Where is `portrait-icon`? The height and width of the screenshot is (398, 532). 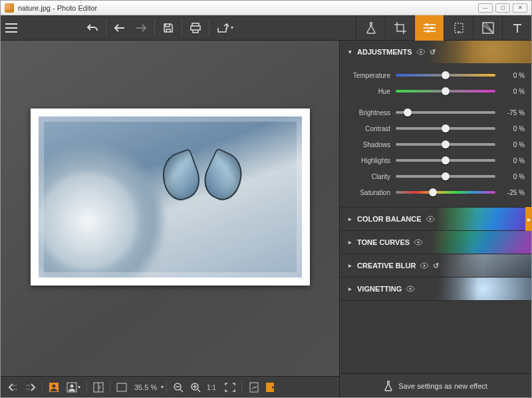 portrait-icon is located at coordinates (54, 387).